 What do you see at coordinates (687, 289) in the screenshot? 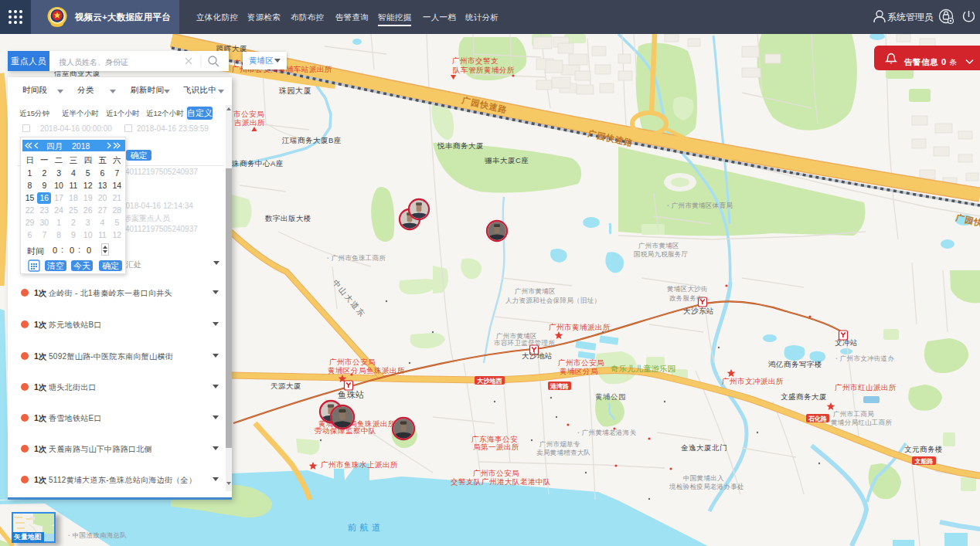
I see `svg-text: 黄埔区大沙街` at bounding box center [687, 289].